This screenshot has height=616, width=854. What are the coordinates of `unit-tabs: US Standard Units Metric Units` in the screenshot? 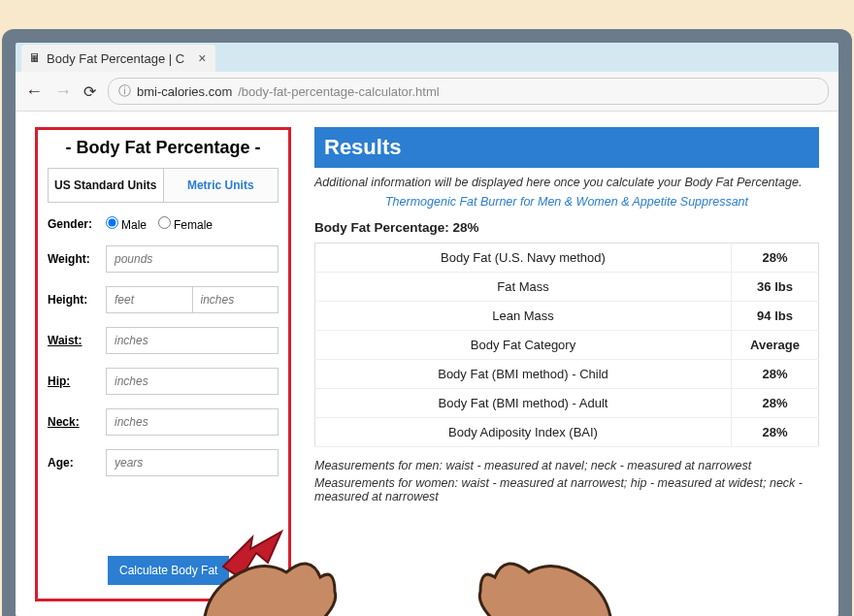 It's located at (163, 185).